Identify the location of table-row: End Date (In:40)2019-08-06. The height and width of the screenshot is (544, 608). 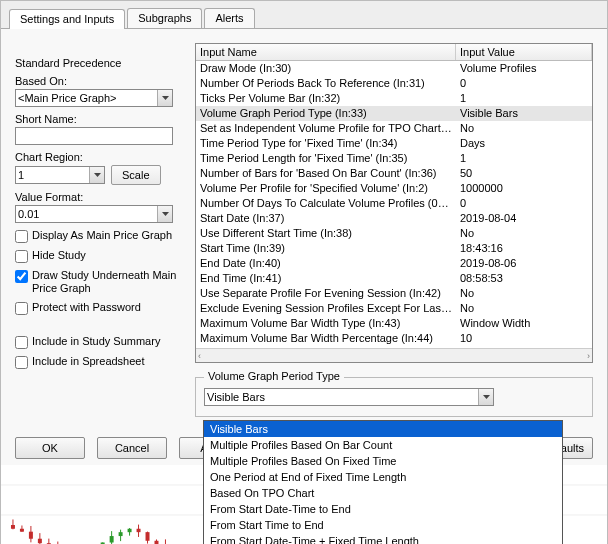
(394, 264).